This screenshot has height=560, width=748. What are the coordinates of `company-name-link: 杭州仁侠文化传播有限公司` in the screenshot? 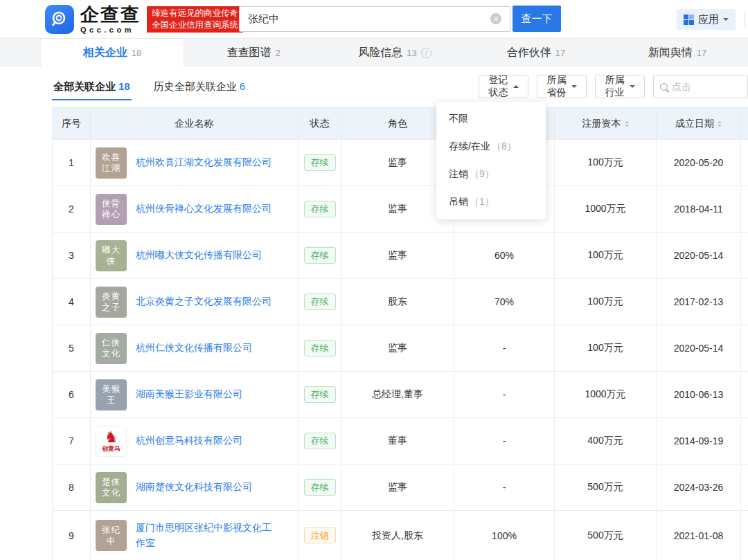 It's located at (194, 348).